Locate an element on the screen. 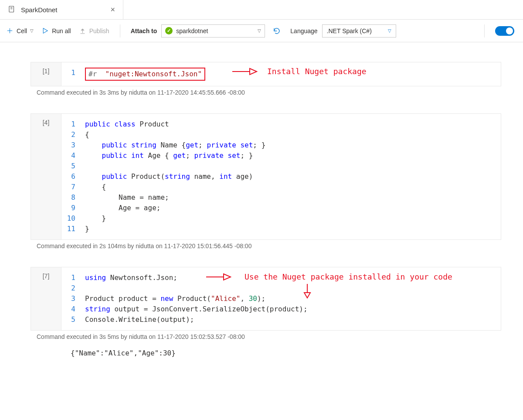 This screenshot has width=523, height=420. line-number: 8 is located at coordinates (73, 198).